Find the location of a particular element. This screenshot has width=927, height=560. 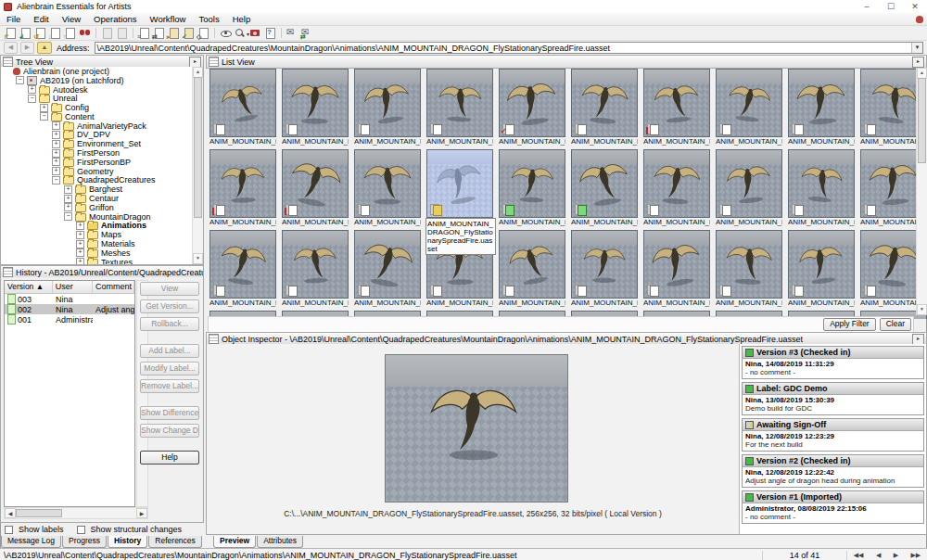

menu-item-help: Help is located at coordinates (242, 19).